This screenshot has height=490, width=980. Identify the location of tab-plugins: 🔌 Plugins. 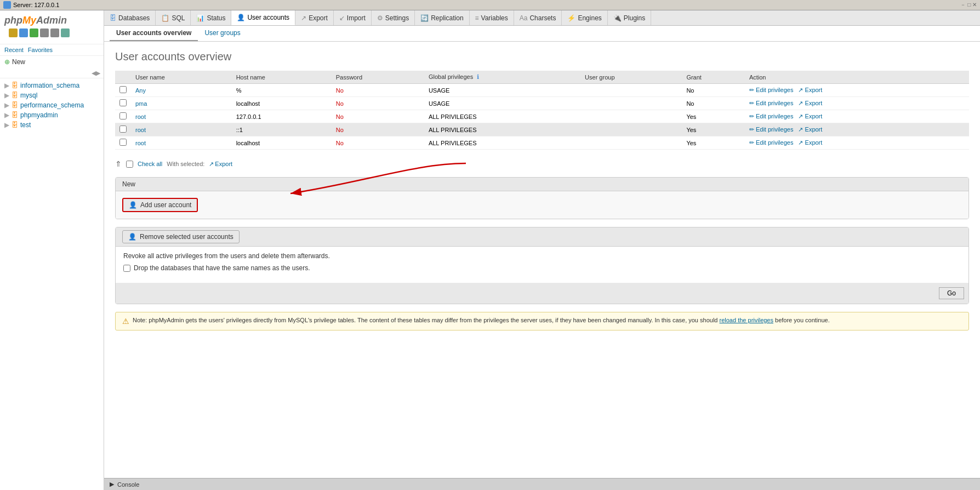
(629, 18).